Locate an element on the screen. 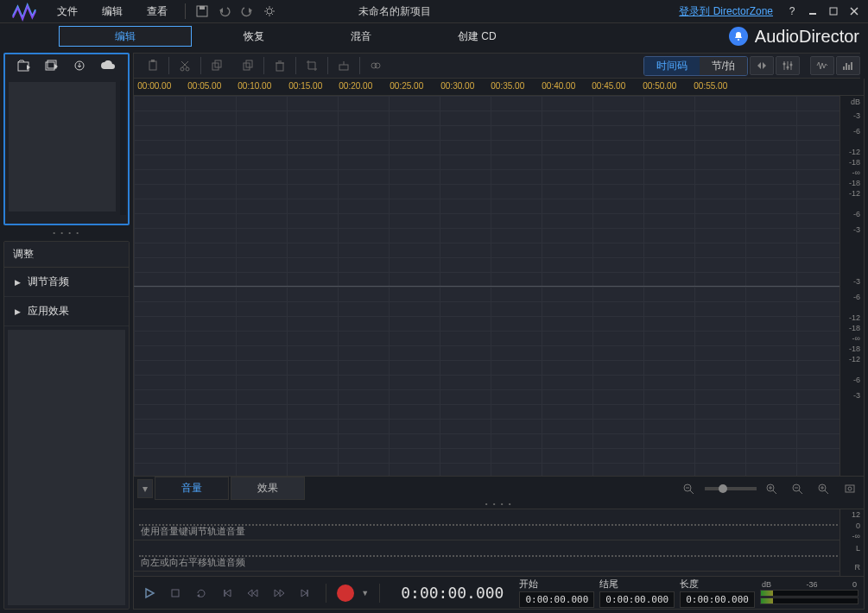 The height and width of the screenshot is (613, 868). adjust-panel: 调整 ▶ 调节音频 ▶ 应用效果 is located at coordinates (67, 425).